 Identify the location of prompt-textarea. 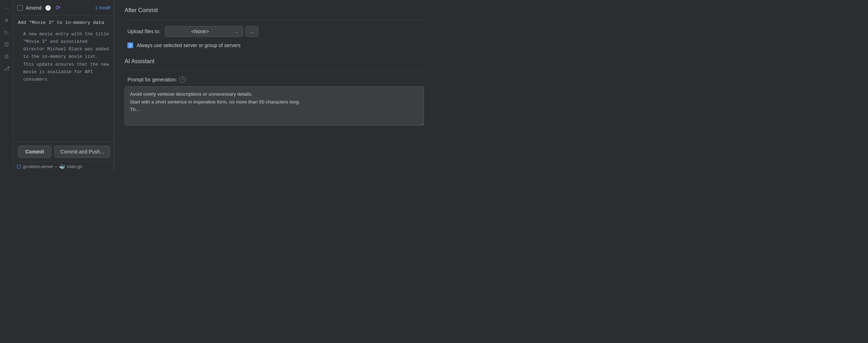
(274, 106).